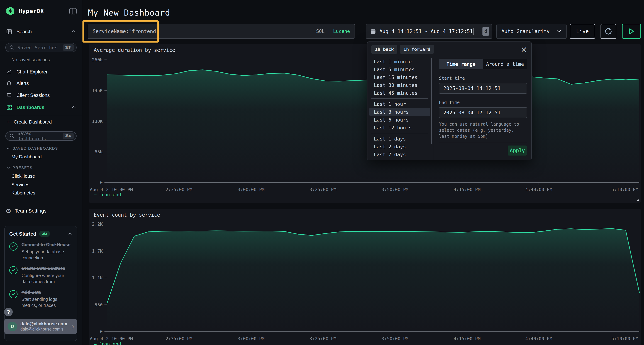  What do you see at coordinates (8, 312) in the screenshot?
I see `help-button: ?` at bounding box center [8, 312].